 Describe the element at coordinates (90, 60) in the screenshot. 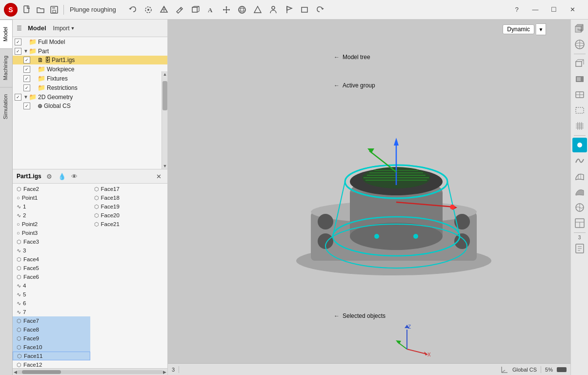

I see `tree-item-part1-igs: 🗎 🗄 Part1.igs` at that location.